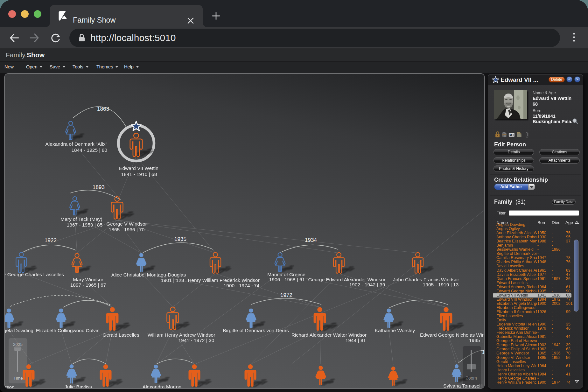 The width and height of the screenshot is (588, 392). What do you see at coordinates (426, 279) in the screenshot?
I see `svg-text: John Charles Francis Windsor` at bounding box center [426, 279].